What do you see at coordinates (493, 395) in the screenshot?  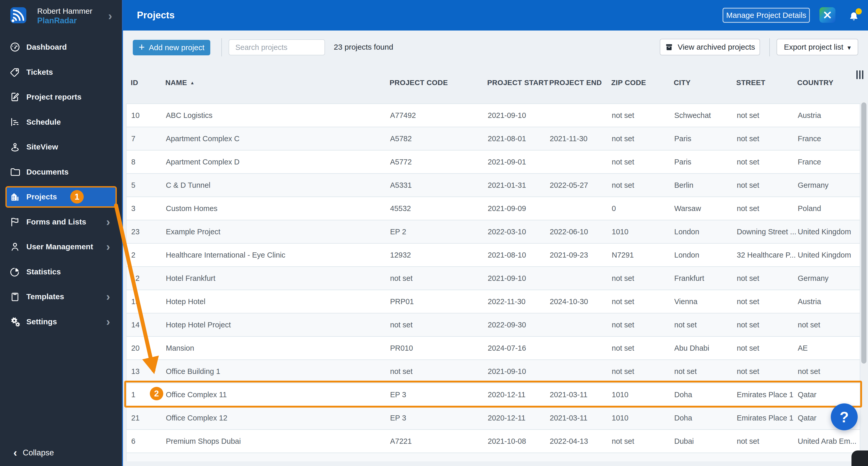 I see `table-row: 1Office Complex 11EP 32020-12-112021-03-…` at bounding box center [493, 395].